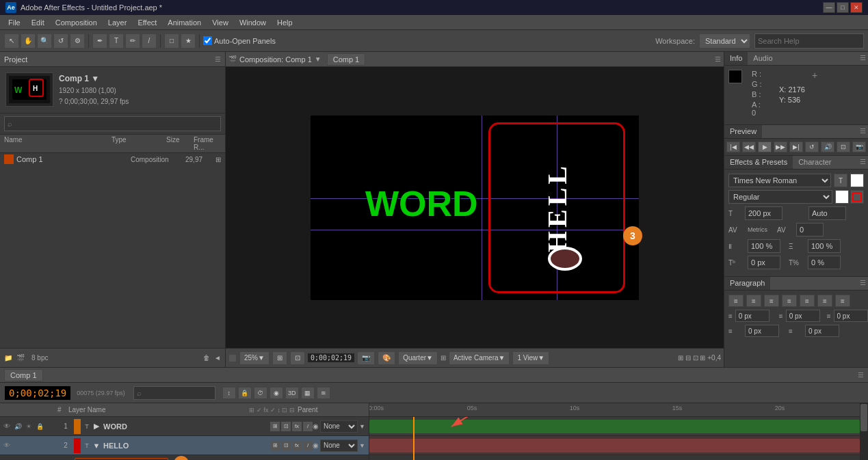  Describe the element at coordinates (863, 131) in the screenshot. I see `preview-panel-menu: ☰` at that location.